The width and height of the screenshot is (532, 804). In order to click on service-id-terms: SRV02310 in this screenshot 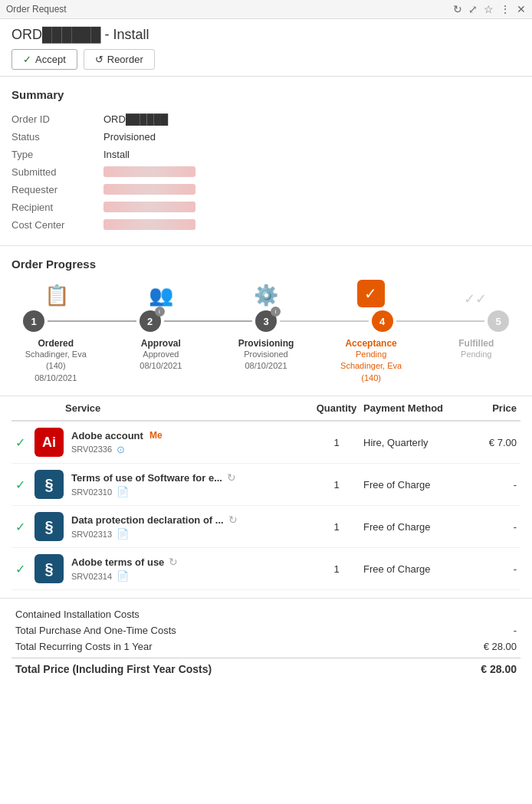, I will do `click(92, 492)`.